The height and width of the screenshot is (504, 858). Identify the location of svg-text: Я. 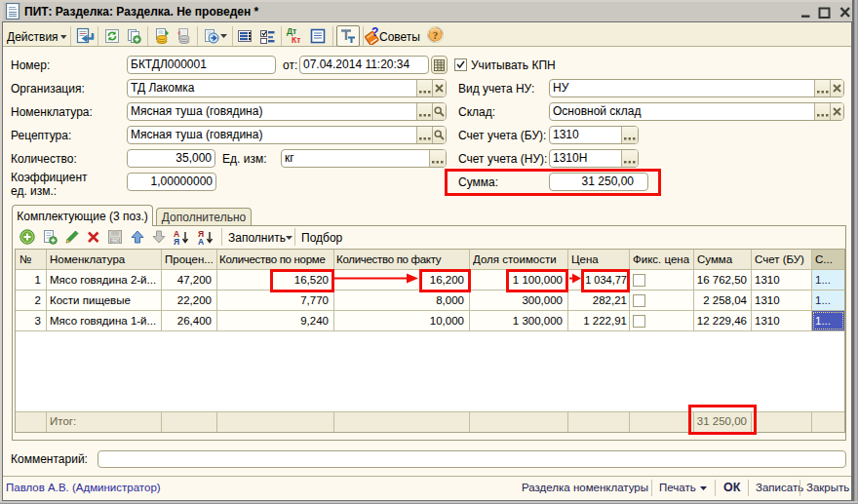
(176, 242).